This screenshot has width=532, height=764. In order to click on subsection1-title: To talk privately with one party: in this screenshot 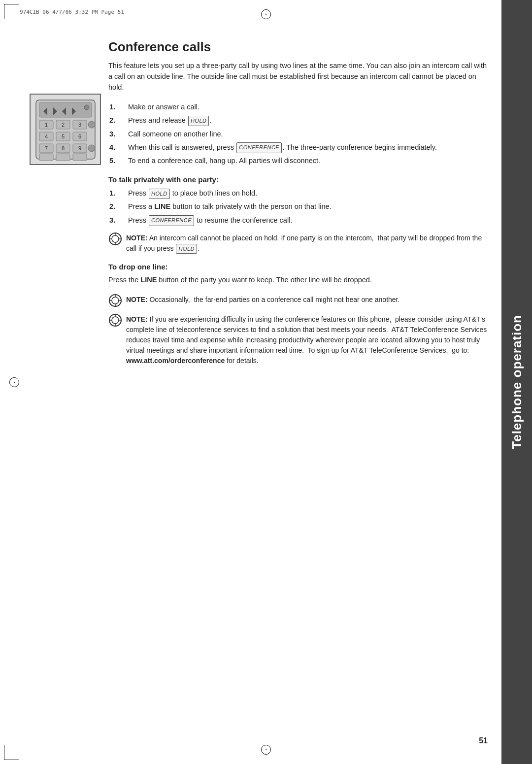, I will do `click(300, 179)`.